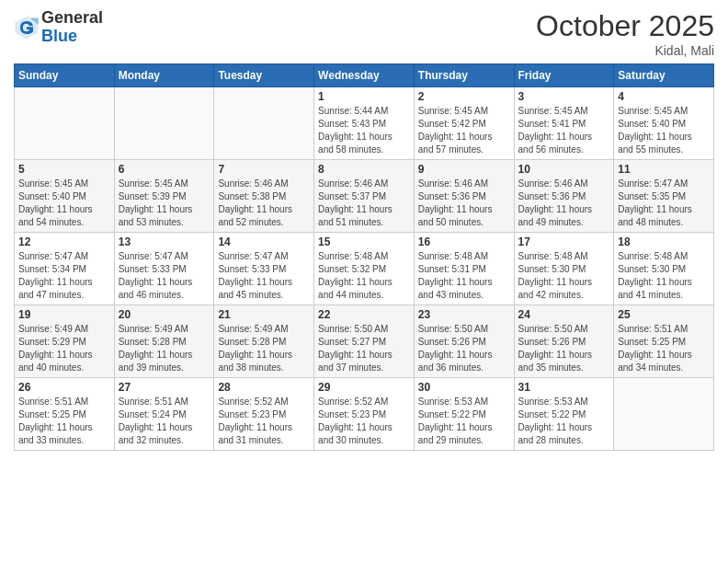  I want to click on location: Kidal, Mali, so click(625, 51).